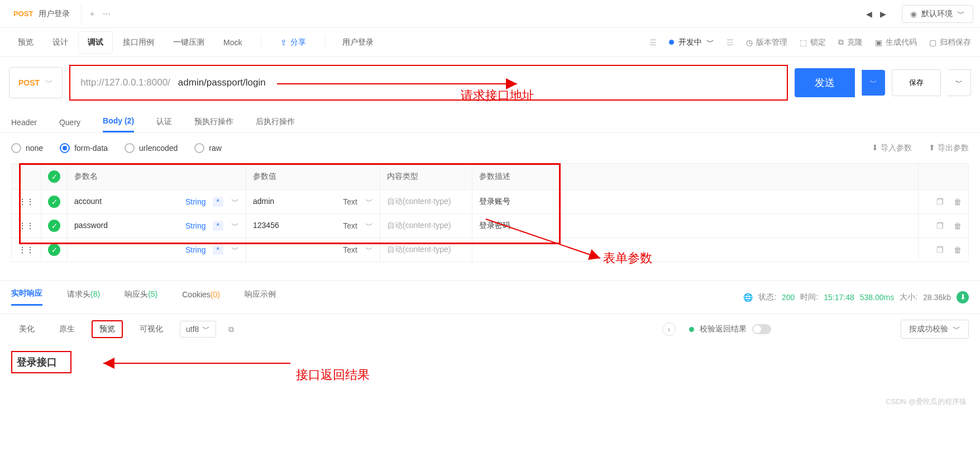 The height and width of the screenshot is (470, 980). What do you see at coordinates (231, 330) in the screenshot?
I see `copy-response-icon: ⧉` at bounding box center [231, 330].